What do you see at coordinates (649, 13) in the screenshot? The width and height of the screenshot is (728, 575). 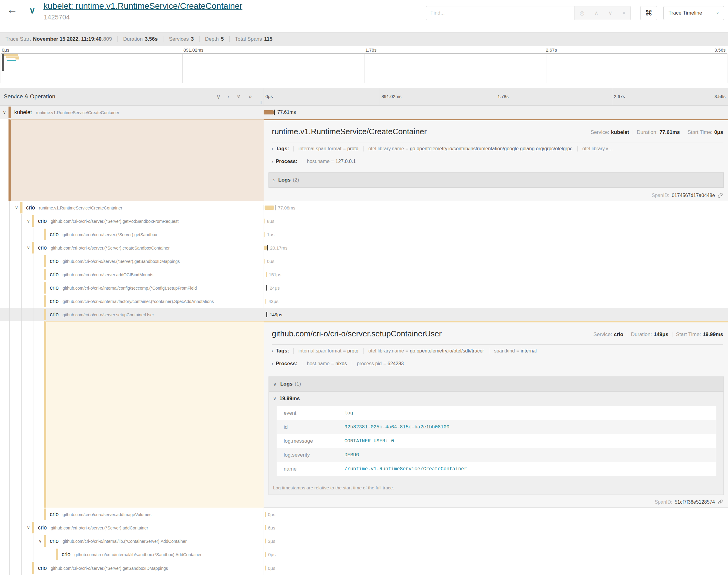 I see `command-icon: ⌘` at bounding box center [649, 13].